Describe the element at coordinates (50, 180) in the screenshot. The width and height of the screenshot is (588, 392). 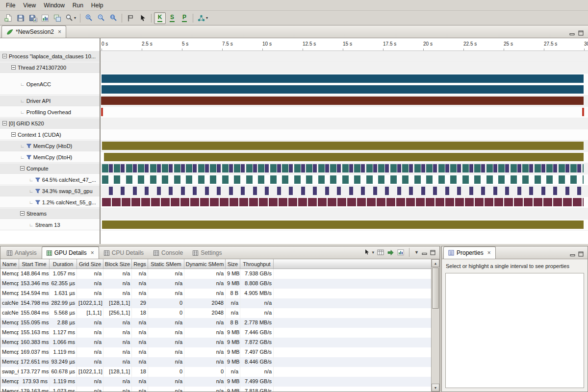
I see `timeline-row-label: ∟64.5% calcNext_47_...` at that location.